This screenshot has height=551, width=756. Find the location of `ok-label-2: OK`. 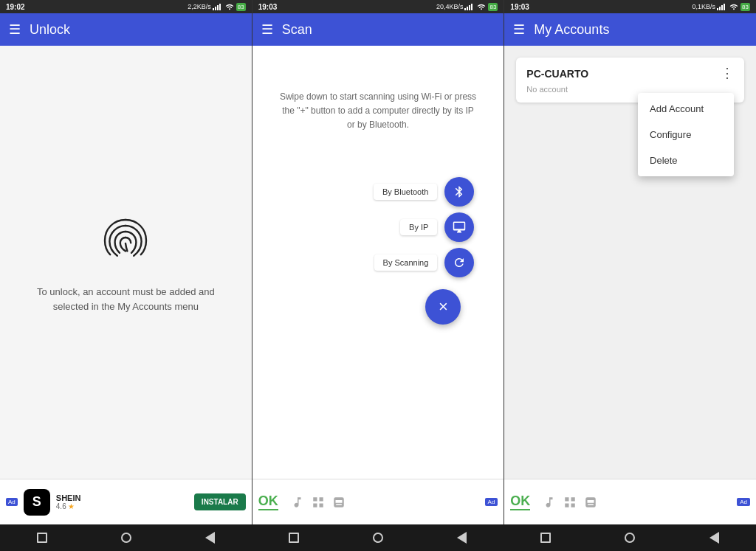

ok-label-2: OK is located at coordinates (269, 502).